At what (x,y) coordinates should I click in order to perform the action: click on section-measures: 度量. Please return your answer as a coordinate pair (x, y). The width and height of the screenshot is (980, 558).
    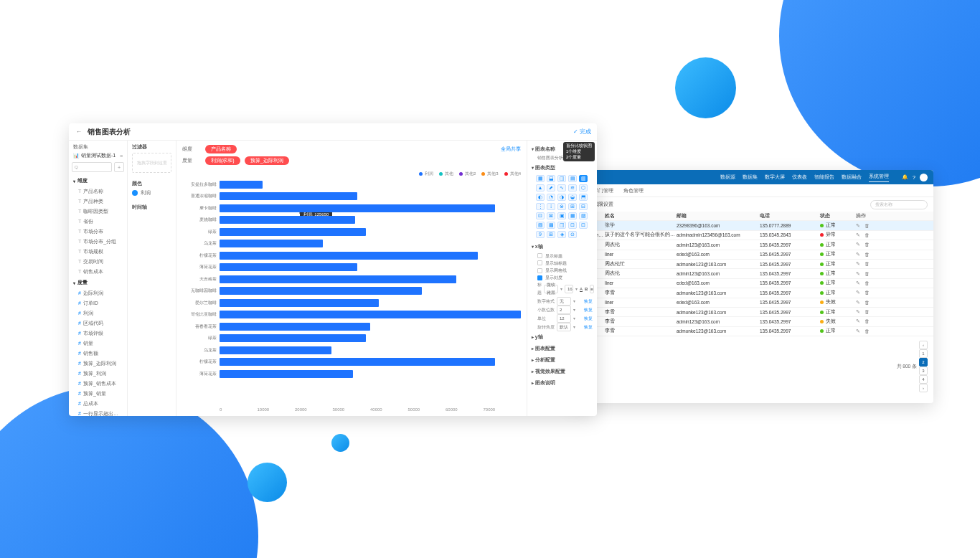
    Looking at the image, I should click on (98, 283).